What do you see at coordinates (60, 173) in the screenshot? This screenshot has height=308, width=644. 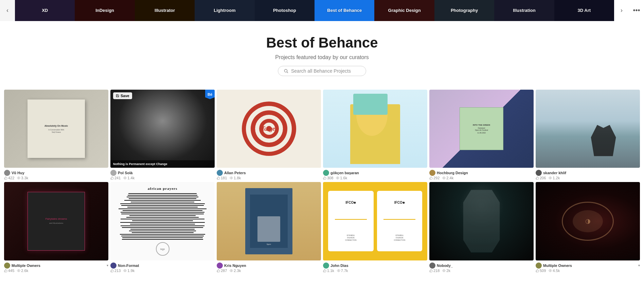 I see `card-author-name: Vũ Huy` at bounding box center [60, 173].